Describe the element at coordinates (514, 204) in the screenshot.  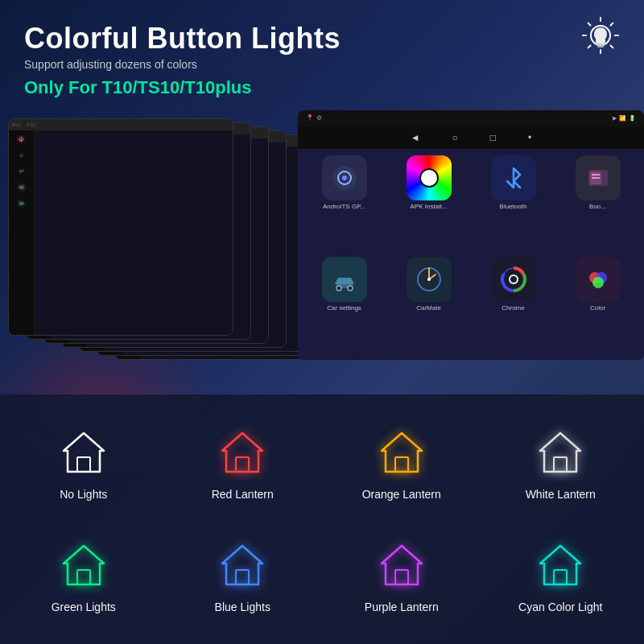
I see `app-bluetooth: Bluetooth` at that location.